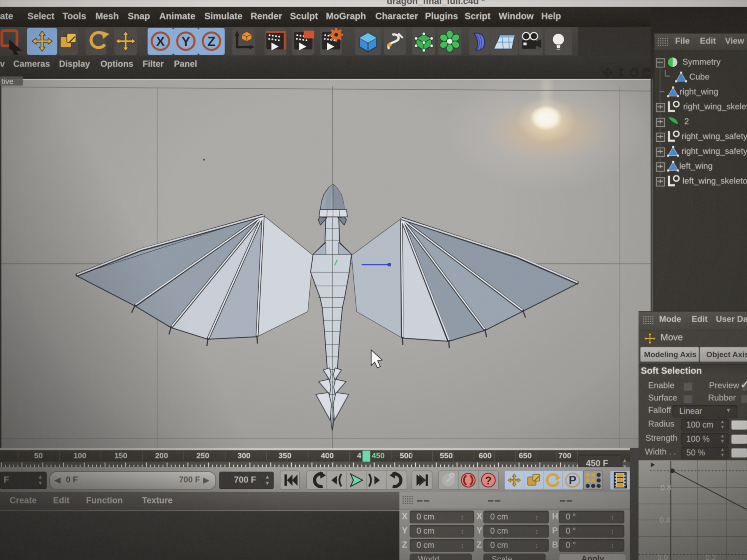 The image size is (747, 560). What do you see at coordinates (186, 41) in the screenshot?
I see `svg-text: Y` at bounding box center [186, 41].